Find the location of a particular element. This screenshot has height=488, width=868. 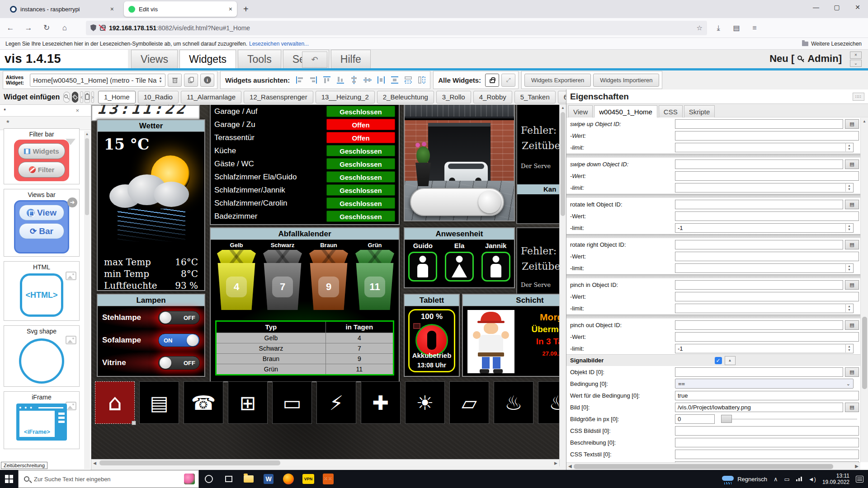

widgets-export-button: Widgets Exportieren is located at coordinates (558, 80).